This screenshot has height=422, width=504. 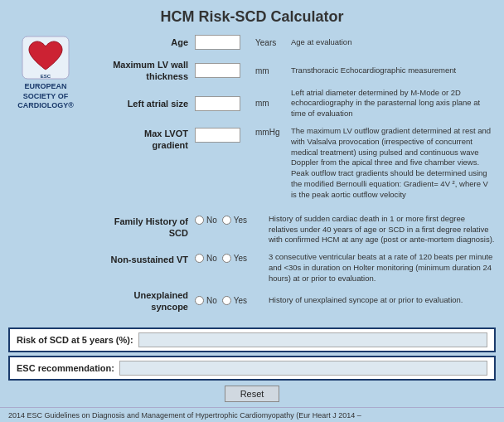 What do you see at coordinates (228, 219) in the screenshot?
I see `family-history-radio-cell: No Yes` at bounding box center [228, 219].